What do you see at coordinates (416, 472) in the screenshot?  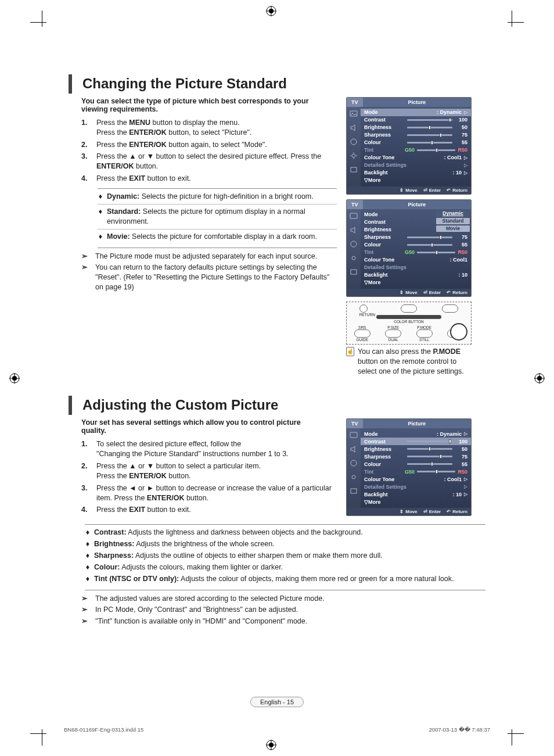 I see `osd-row-tint: TintG50R50` at bounding box center [416, 472].